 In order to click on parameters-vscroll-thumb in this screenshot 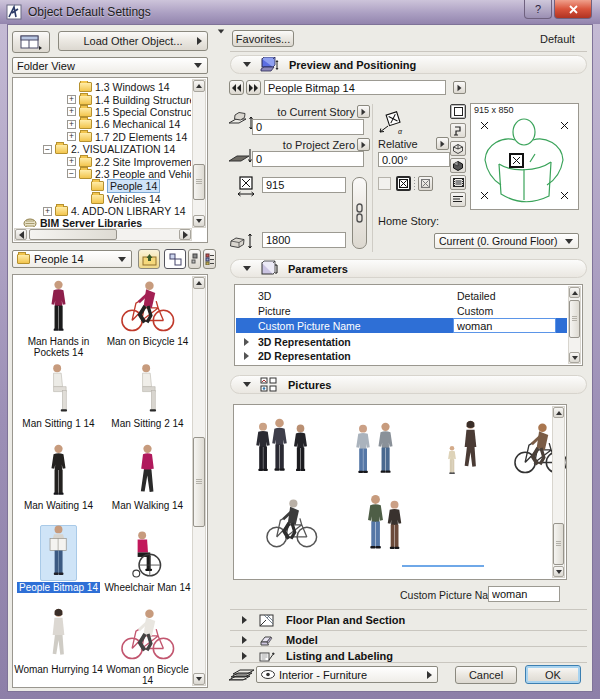, I will do `click(574, 319)`.